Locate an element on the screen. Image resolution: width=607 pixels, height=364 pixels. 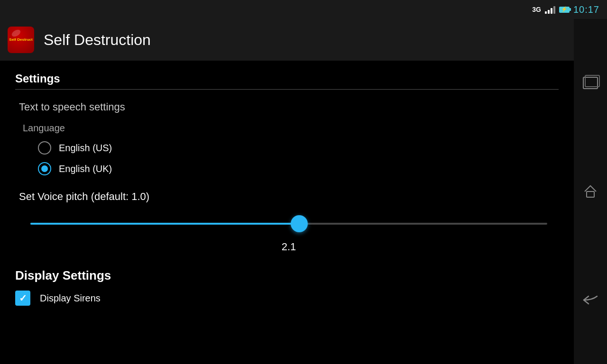
display-sirens-checkbox: ✓ Display Sirens is located at coordinates (287, 298).